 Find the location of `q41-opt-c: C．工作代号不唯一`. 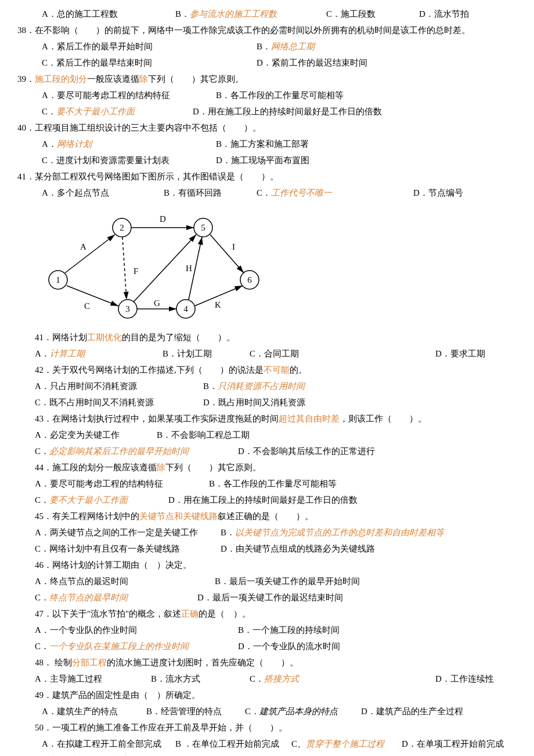

q41-opt-c: C．工作代号不唯一 is located at coordinates (335, 193).